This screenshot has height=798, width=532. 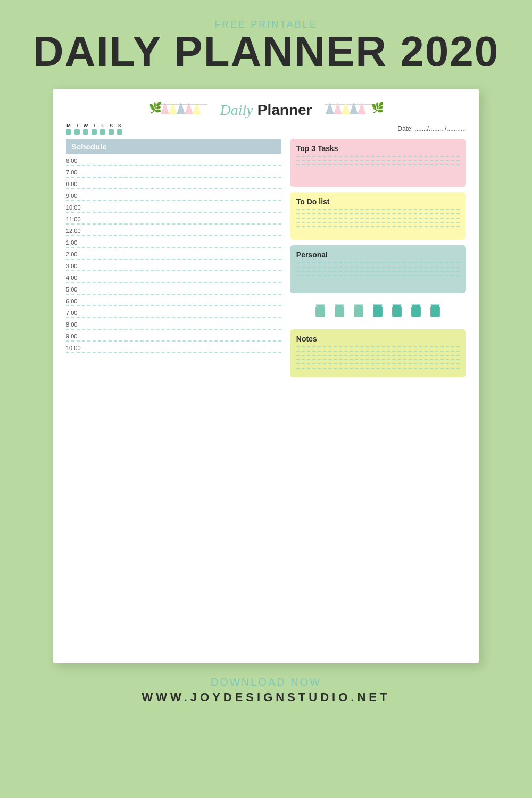 I want to click on time-slot-1200: 12:00, so click(x=173, y=232).